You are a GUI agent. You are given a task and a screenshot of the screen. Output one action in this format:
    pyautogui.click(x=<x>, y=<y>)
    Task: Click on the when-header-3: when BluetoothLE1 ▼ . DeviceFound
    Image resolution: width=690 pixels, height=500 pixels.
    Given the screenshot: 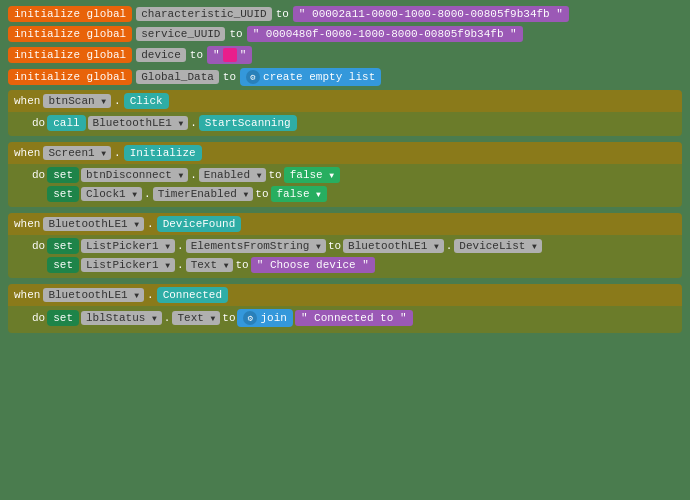 What is the action you would take?
    pyautogui.click(x=345, y=224)
    